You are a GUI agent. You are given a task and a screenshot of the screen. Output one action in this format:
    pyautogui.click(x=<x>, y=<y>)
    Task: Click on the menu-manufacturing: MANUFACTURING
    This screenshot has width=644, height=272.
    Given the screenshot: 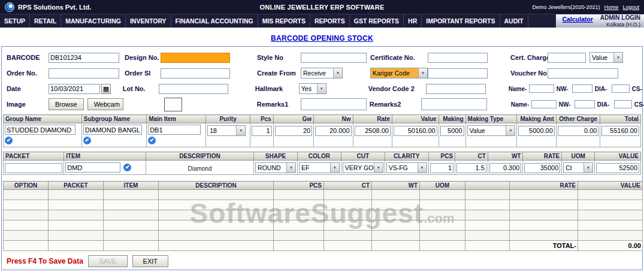 What is the action you would take?
    pyautogui.click(x=93, y=21)
    